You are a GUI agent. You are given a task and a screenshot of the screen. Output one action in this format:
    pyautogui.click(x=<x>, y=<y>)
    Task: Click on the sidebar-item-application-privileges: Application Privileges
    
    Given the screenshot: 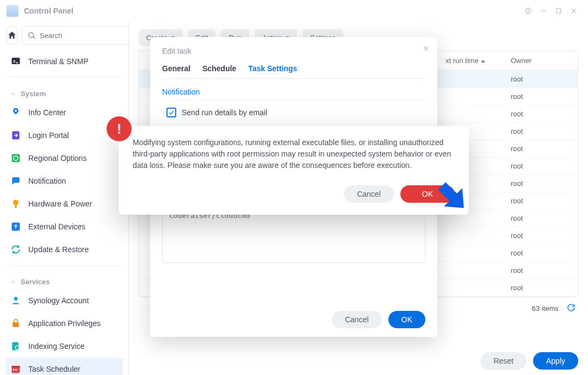 What is the action you would take?
    pyautogui.click(x=64, y=323)
    